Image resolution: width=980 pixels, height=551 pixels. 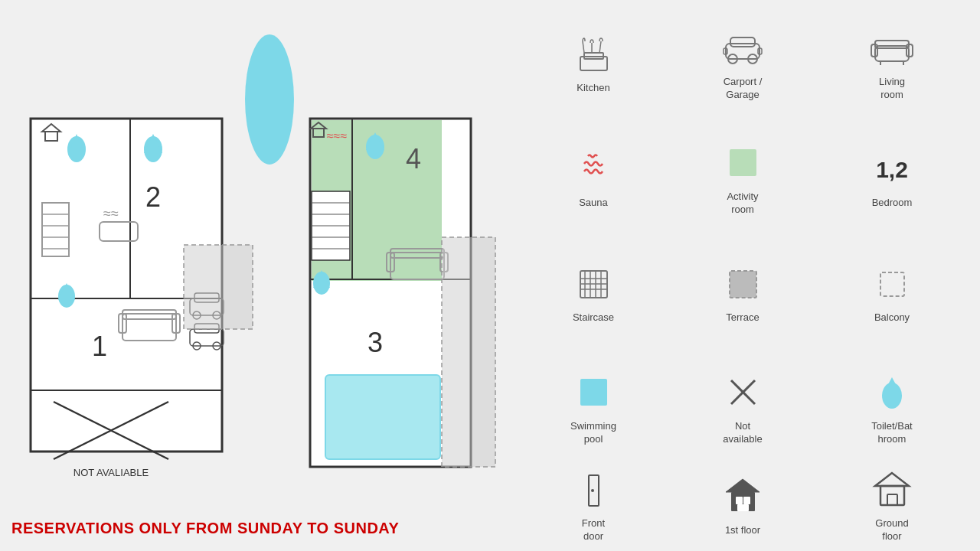 I want to click on terrace-label: Terrace, so click(x=743, y=318).